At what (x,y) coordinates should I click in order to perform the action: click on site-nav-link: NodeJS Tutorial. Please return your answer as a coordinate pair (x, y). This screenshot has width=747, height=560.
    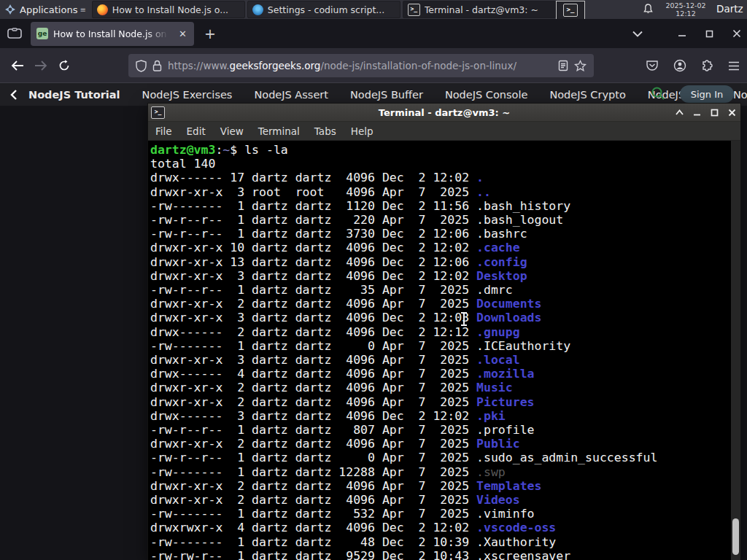
    Looking at the image, I should click on (74, 95).